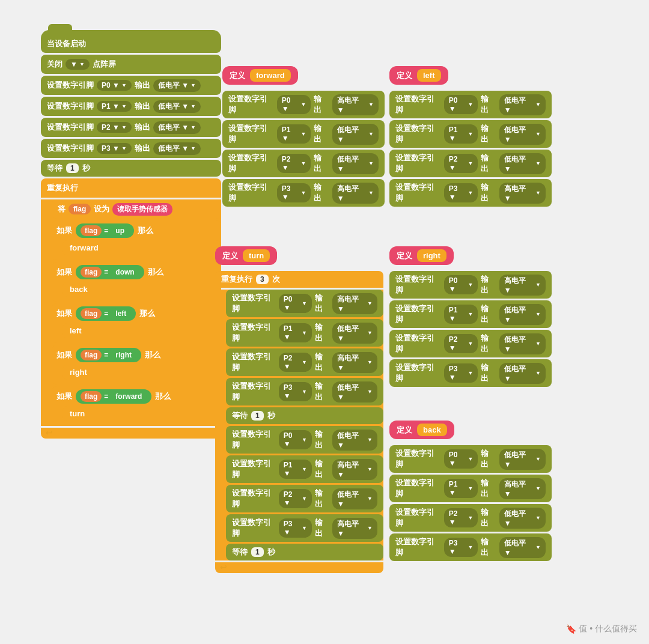  Describe the element at coordinates (142, 209) in the screenshot. I see `gesture-sensor-label: 读取手势传感器` at that location.